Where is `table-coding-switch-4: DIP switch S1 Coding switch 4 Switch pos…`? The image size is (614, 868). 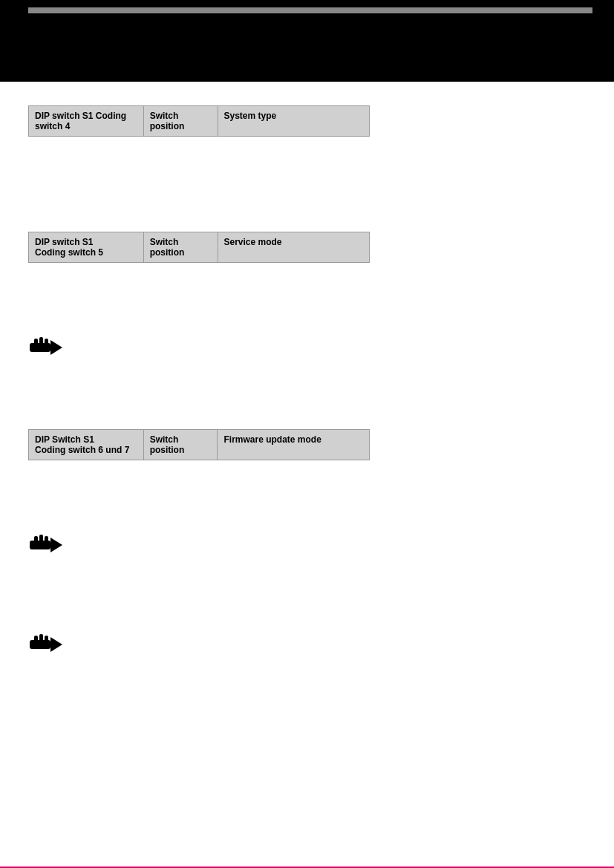 table-coding-switch-4: DIP switch S1 Coding switch 4 Switch pos… is located at coordinates (199, 121).